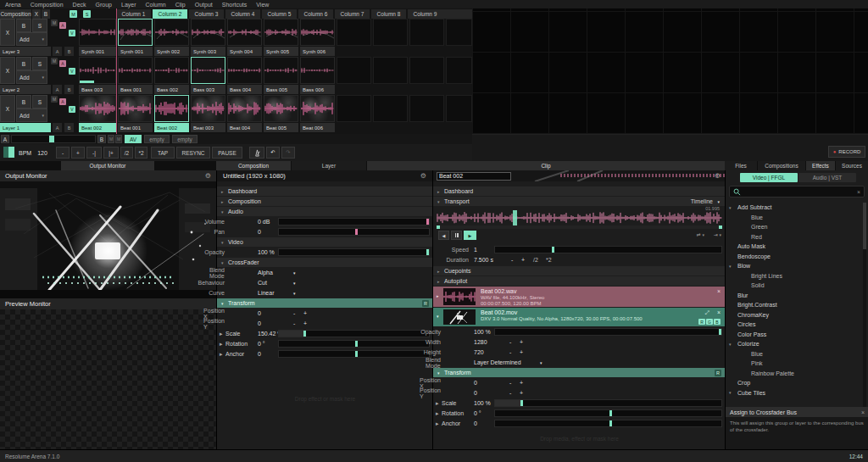 The image size is (868, 462). I want to click on bpm-button-pause: PAUSE, so click(227, 153).